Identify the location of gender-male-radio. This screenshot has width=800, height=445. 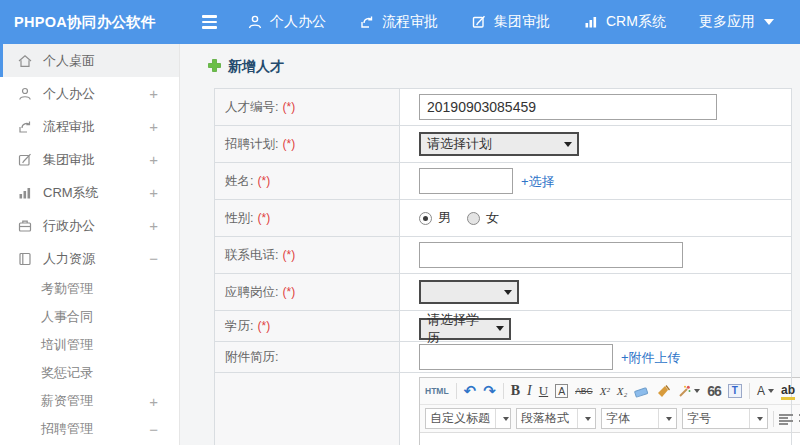
(426, 218).